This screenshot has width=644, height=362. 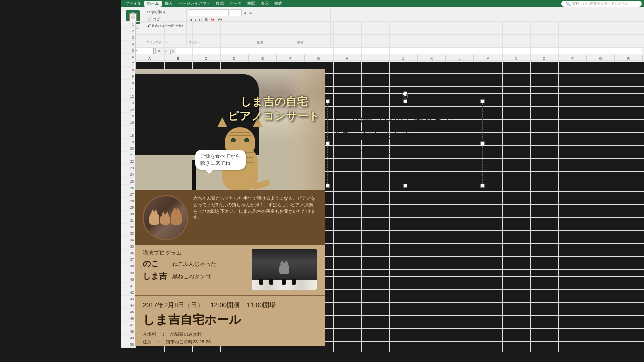 I want to click on row-30: 30, so click(x=128, y=214).